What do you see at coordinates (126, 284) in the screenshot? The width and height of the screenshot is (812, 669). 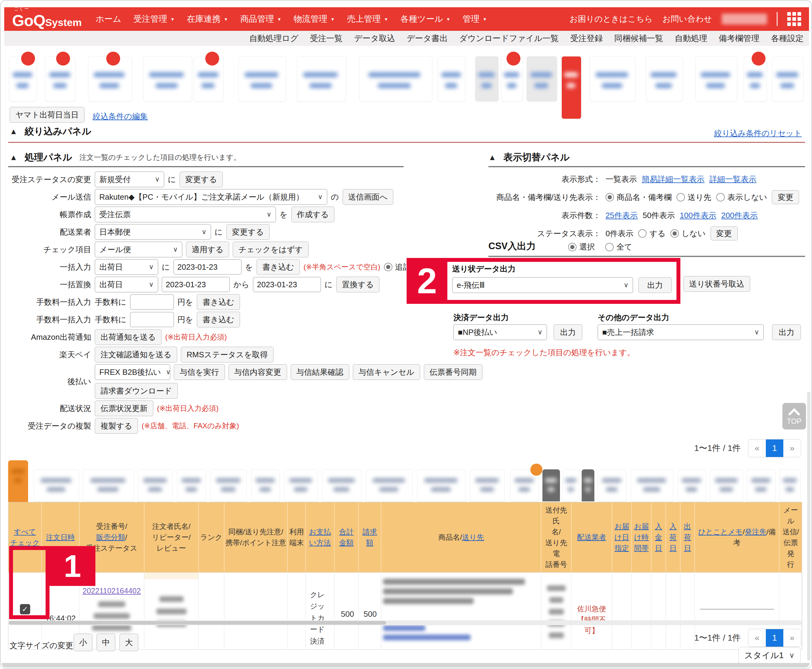 I see `select: 出荷日∨` at bounding box center [126, 284].